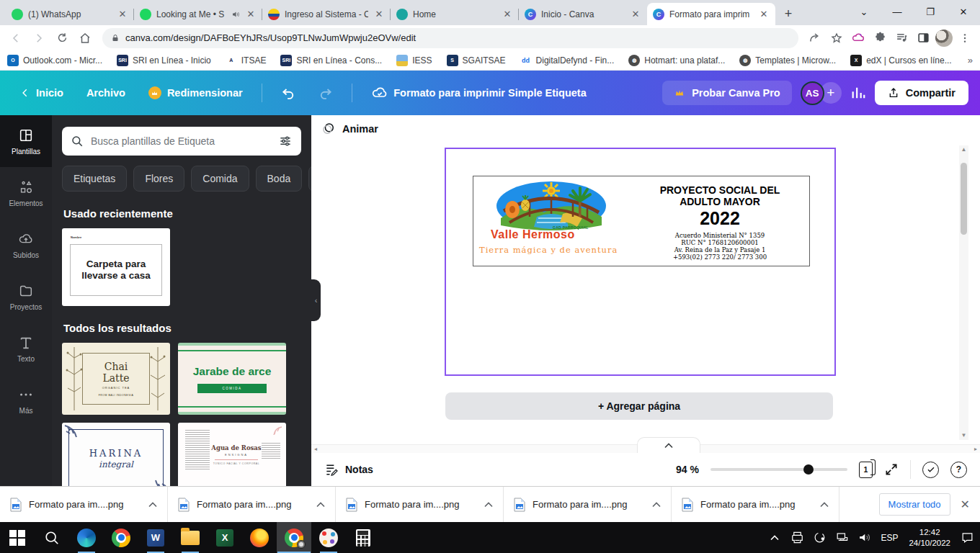 The width and height of the screenshot is (980, 553). What do you see at coordinates (285, 141) in the screenshot?
I see `filters-icon` at bounding box center [285, 141].